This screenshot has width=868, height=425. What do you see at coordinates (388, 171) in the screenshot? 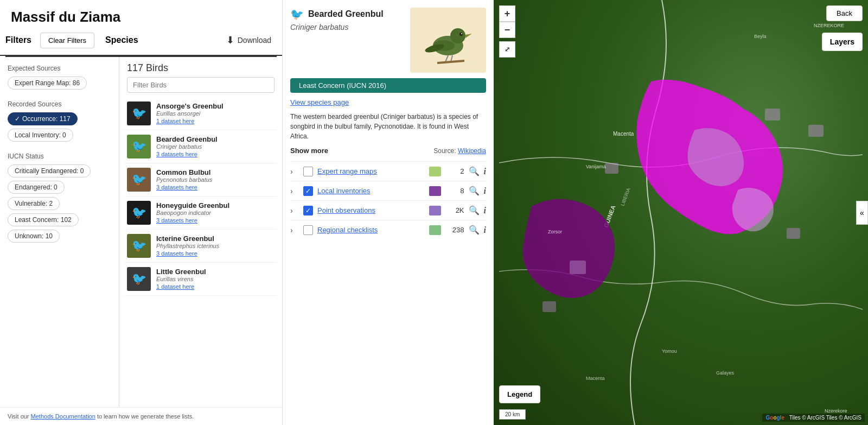
I see `data-source-row: › Expert range maps 2 🔍 i` at bounding box center [388, 171].